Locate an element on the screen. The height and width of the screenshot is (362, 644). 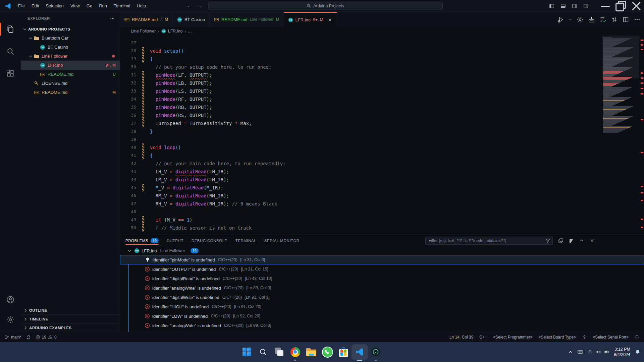
activity-explorer is located at coordinates (10, 29).